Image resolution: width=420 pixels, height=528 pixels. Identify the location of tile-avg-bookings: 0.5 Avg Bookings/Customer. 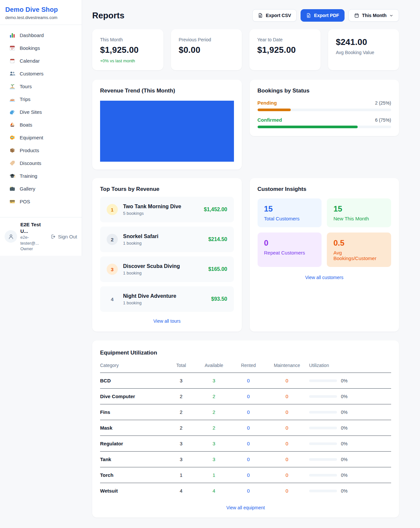
(359, 250).